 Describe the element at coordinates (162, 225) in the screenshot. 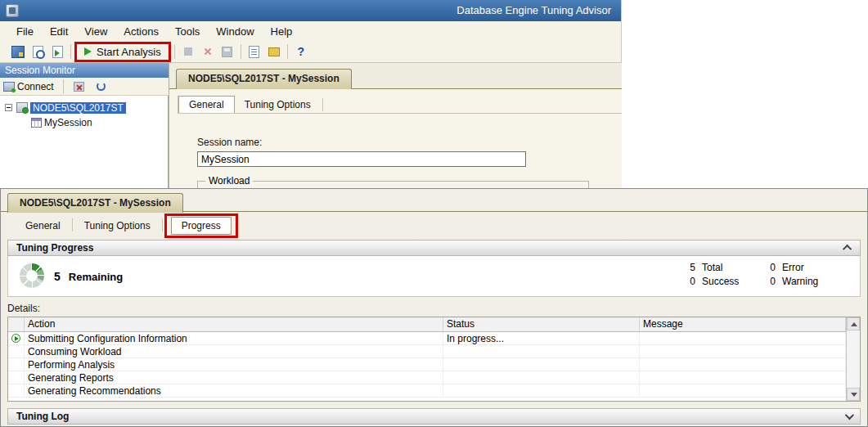

I see `tab-separator` at that location.